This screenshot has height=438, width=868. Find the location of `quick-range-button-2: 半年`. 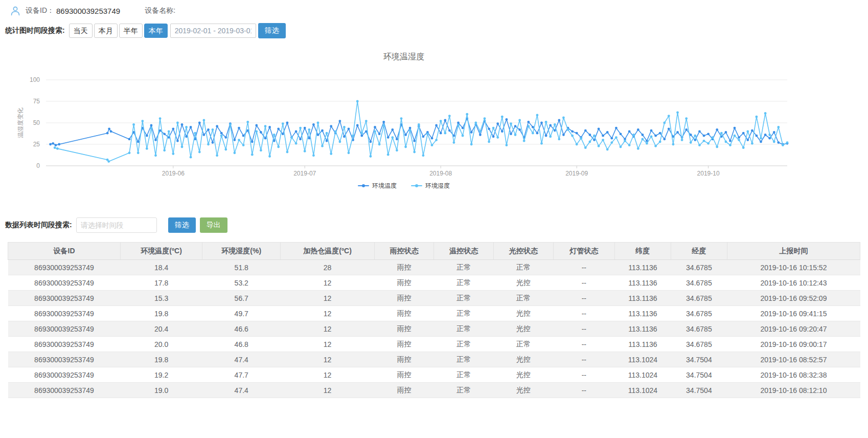

quick-range-button-2: 半年 is located at coordinates (131, 31).